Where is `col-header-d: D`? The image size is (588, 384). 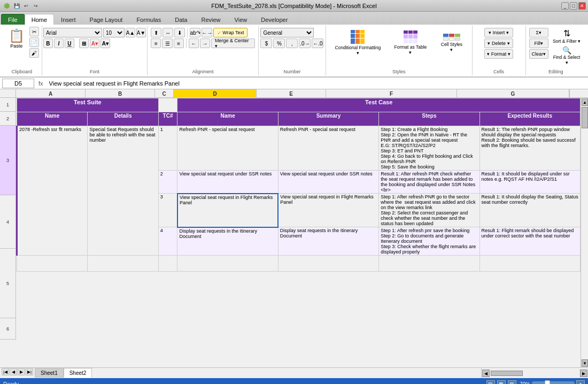 col-header-d: D is located at coordinates (215, 94).